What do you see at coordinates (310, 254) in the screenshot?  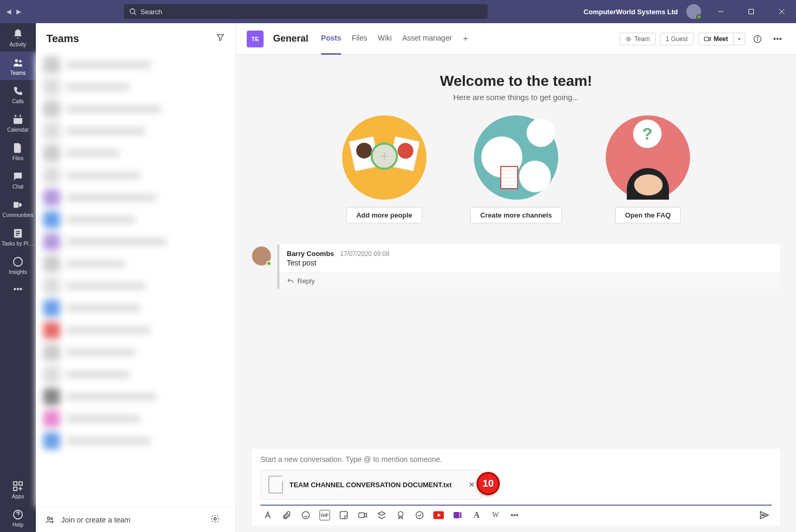 I see `message-author: Barry Coombs` at bounding box center [310, 254].